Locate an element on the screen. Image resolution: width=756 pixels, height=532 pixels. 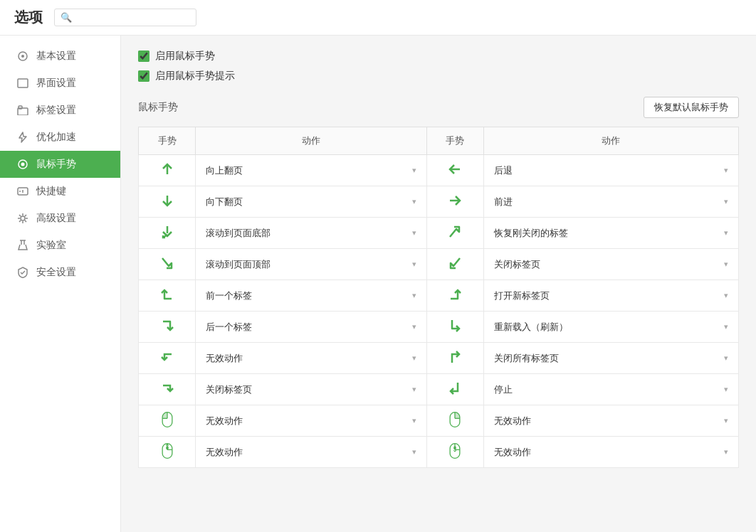
basic-icon is located at coordinates (23, 56).